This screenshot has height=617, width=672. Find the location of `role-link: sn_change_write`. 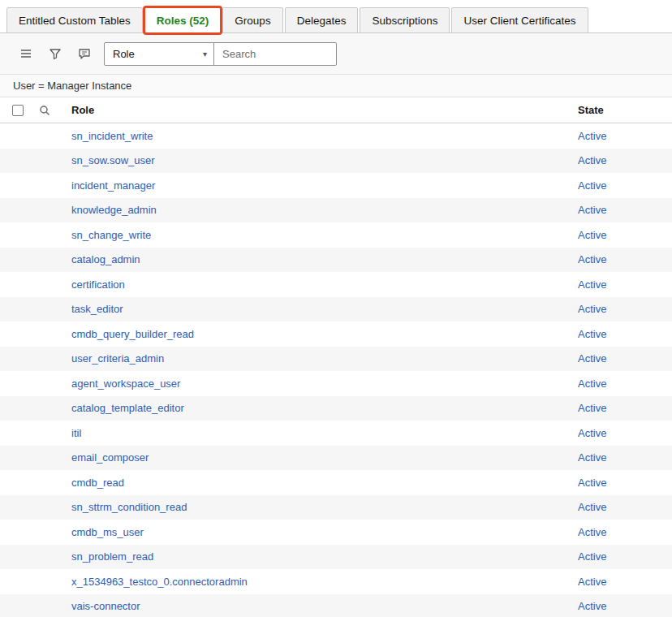

role-link: sn_change_write is located at coordinates (111, 235).